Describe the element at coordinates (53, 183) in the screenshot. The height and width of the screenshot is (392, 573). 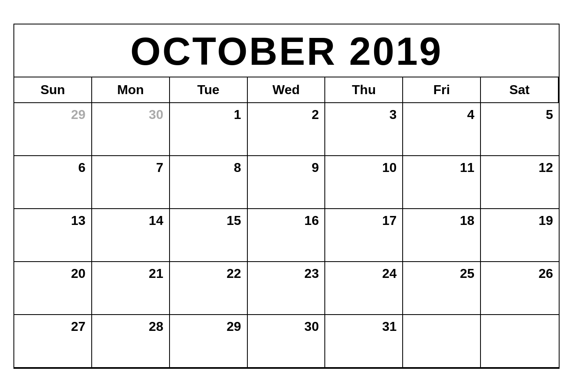
I see `day-cell: 6` at that location.